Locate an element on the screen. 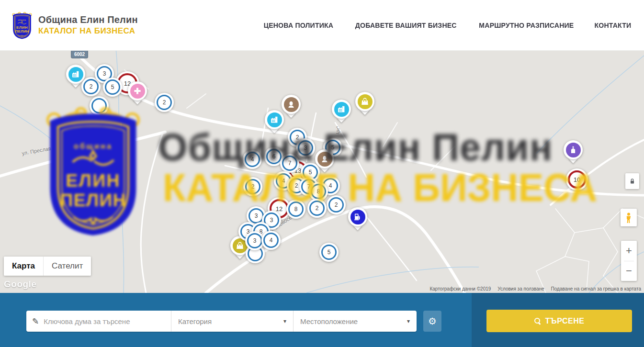 The image size is (644, 347). keyword-field-wrap: ✎ is located at coordinates (99, 321).